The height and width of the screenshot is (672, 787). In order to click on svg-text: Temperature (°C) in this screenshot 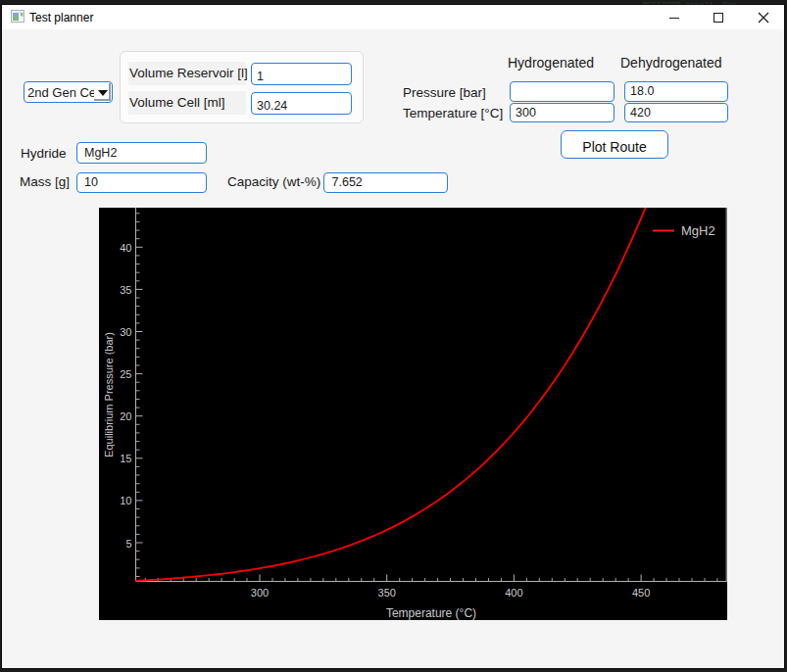, I will do `click(431, 613)`.